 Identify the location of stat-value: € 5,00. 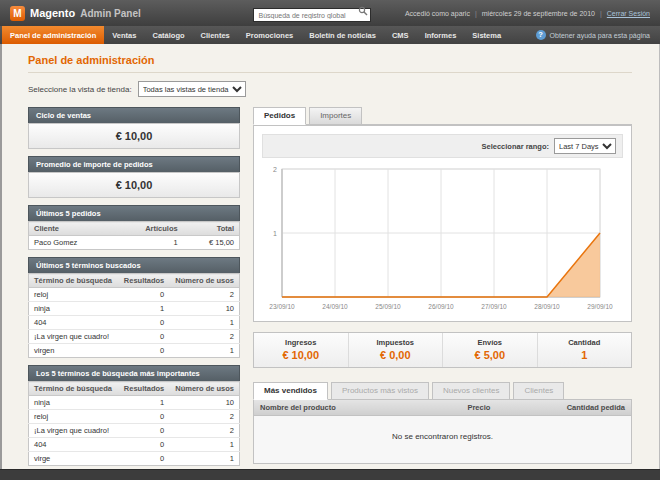
(490, 355).